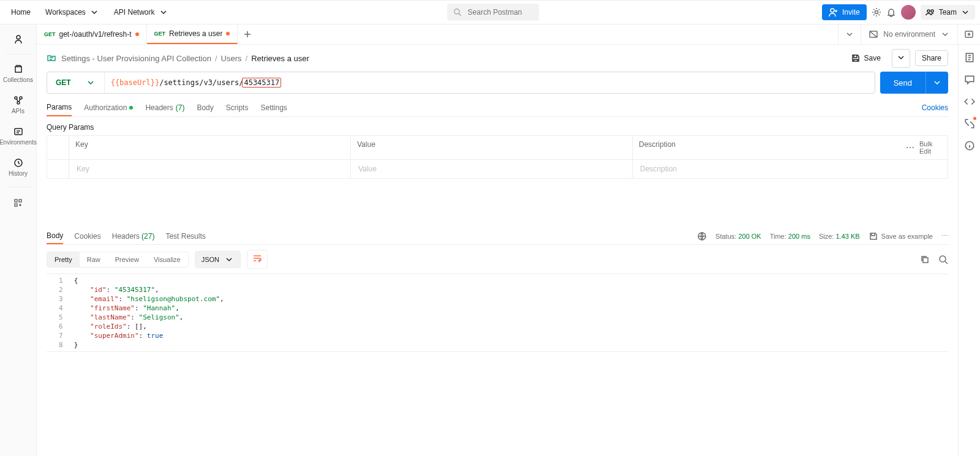  Describe the element at coordinates (18, 39) in the screenshot. I see `sidebar-item-profile` at that location.